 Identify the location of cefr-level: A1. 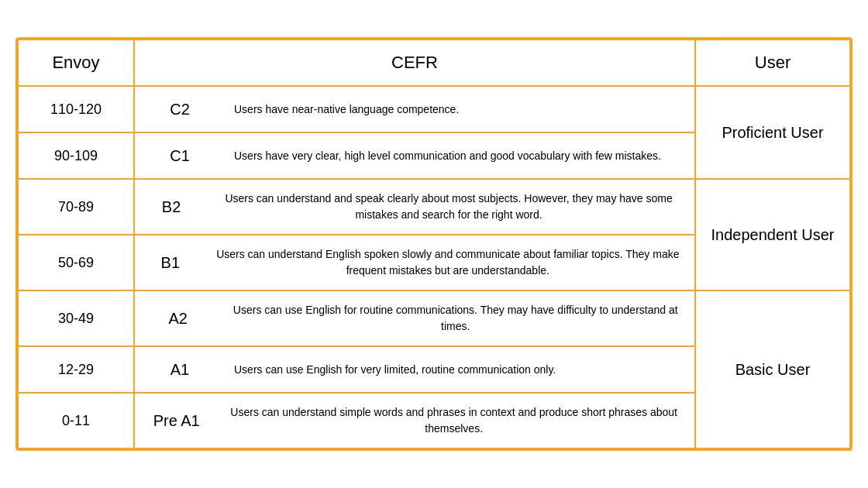
(180, 369).